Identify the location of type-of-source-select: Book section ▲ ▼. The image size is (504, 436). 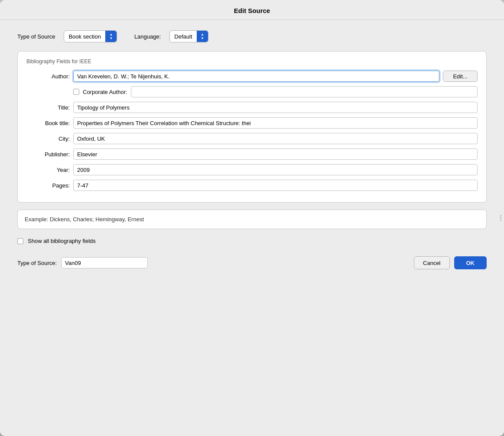
(90, 36).